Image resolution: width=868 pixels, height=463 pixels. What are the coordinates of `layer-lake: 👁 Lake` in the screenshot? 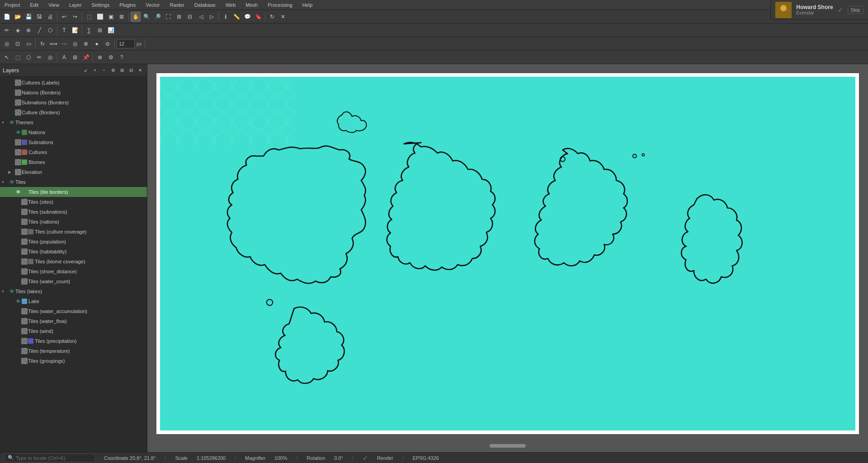 It's located at (73, 301).